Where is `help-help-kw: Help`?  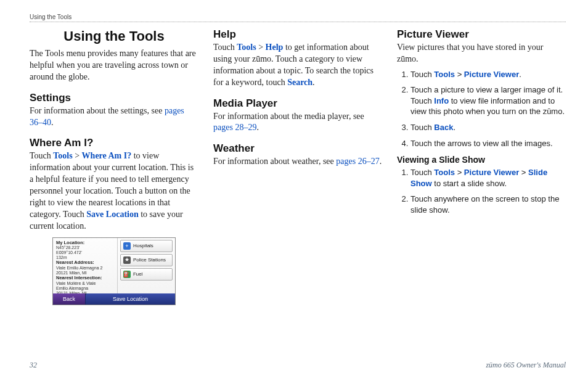 help-help-kw: Help is located at coordinates (275, 47).